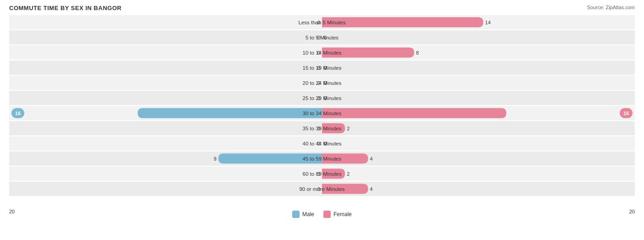 The height and width of the screenshot is (240, 644). I want to click on svg-text: 8, so click(417, 53).